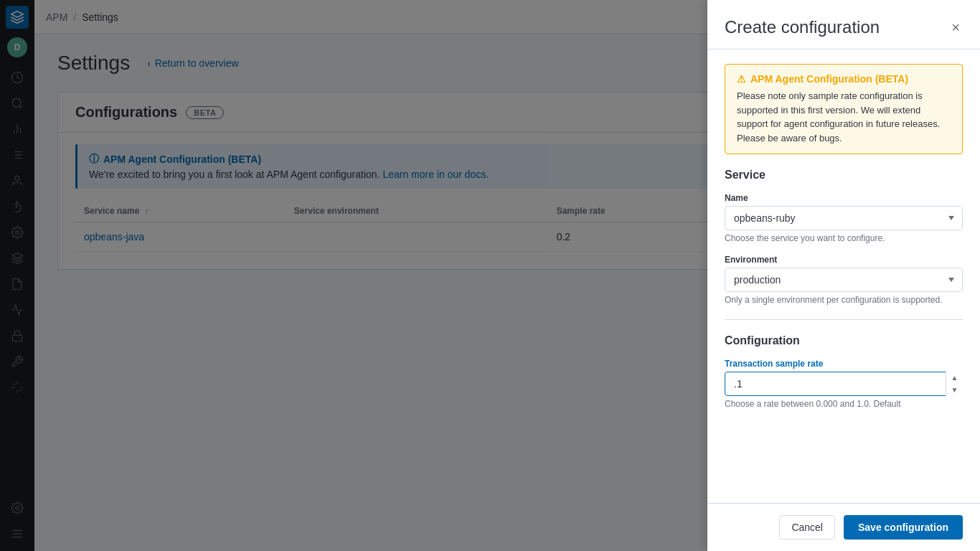  What do you see at coordinates (844, 24) in the screenshot?
I see `panel-header: Create configuration ×` at bounding box center [844, 24].